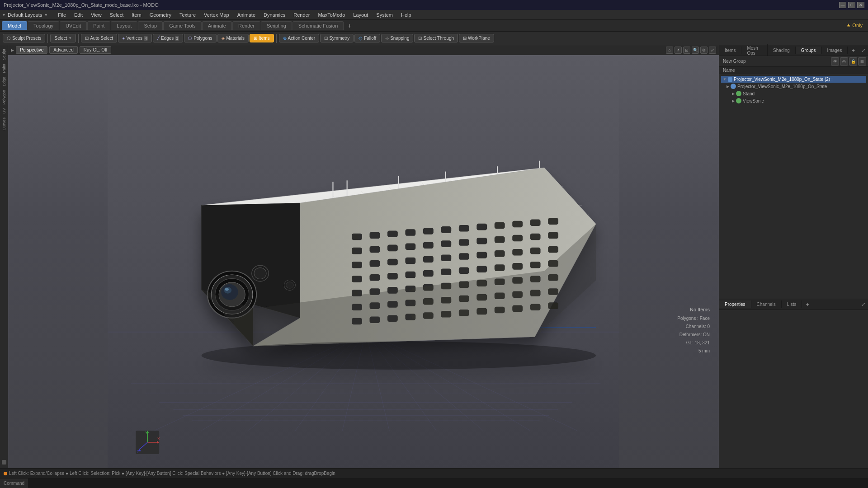 The image size is (868, 488). Describe the element at coordinates (331, 15) in the screenshot. I see `menu-maxtomod: MaxToModo` at that location.